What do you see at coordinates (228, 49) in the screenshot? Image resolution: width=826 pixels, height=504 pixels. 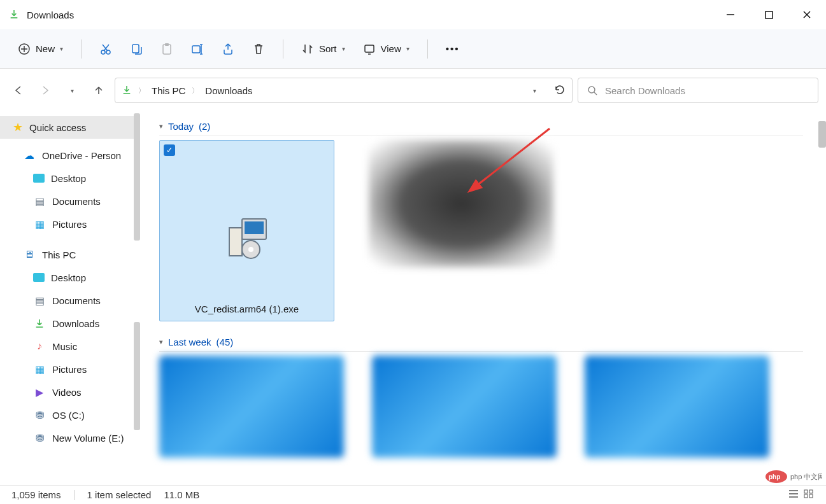 I see `share-button` at bounding box center [228, 49].